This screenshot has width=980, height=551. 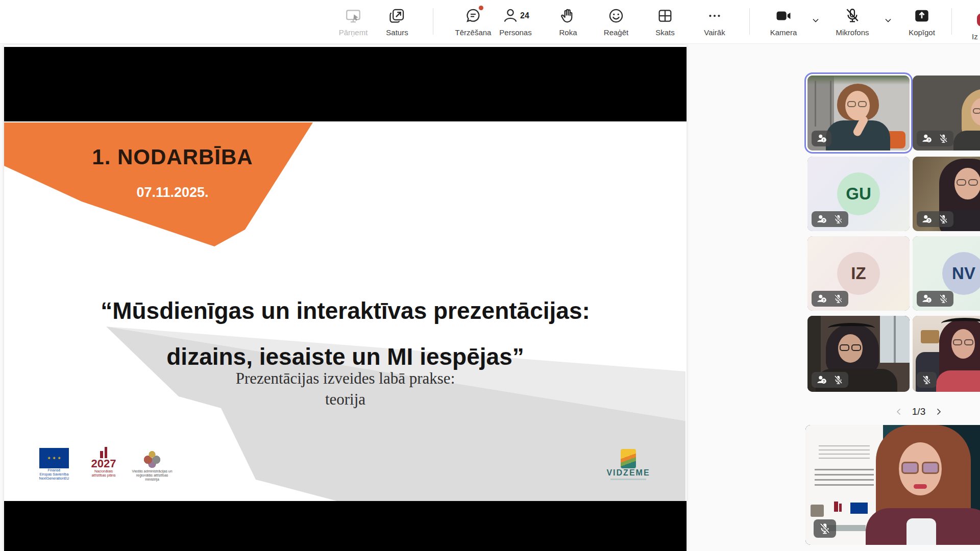 What do you see at coordinates (946, 273) in the screenshot?
I see `participant-tile-initials: NV` at bounding box center [946, 273].